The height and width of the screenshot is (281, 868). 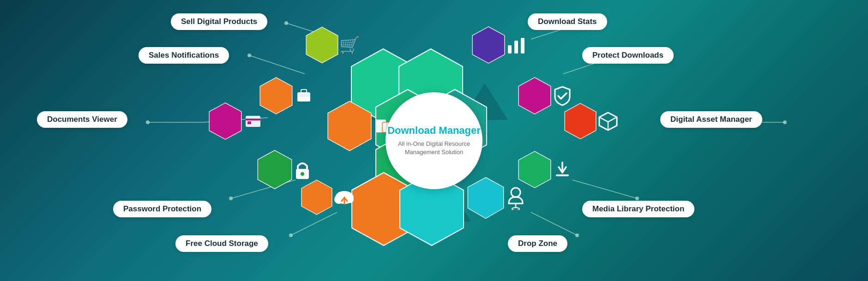 I want to click on label-sales-notifications: Sales Notifications, so click(x=184, y=55).